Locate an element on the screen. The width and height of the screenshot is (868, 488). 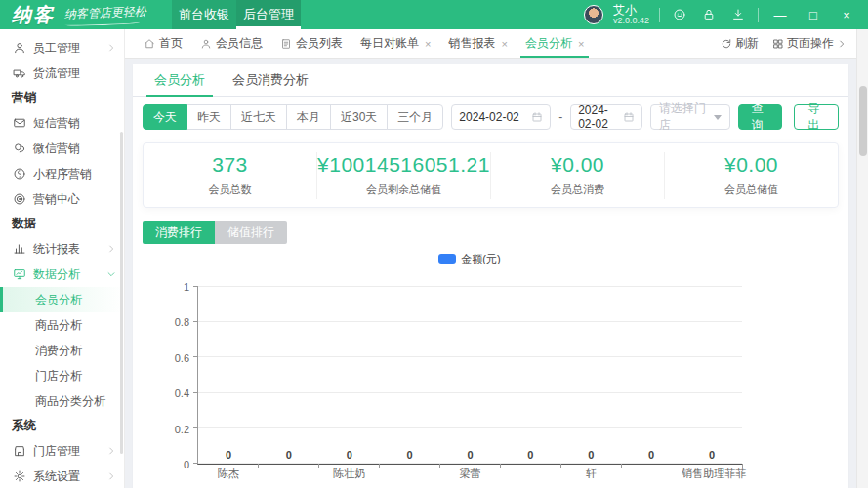
range-last7days-button: 近七天 is located at coordinates (259, 117).